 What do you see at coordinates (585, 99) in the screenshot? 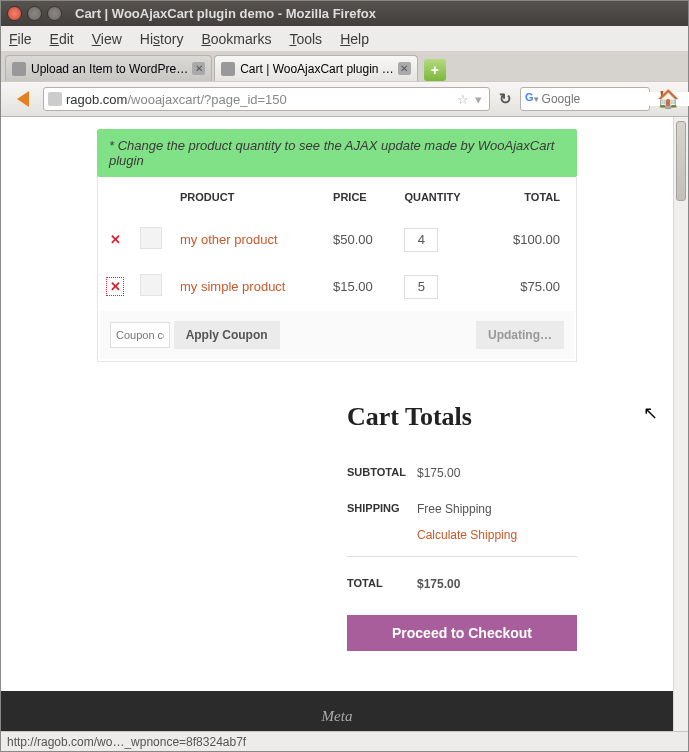
I see `search-box: G ▾ 🔍` at bounding box center [585, 99].